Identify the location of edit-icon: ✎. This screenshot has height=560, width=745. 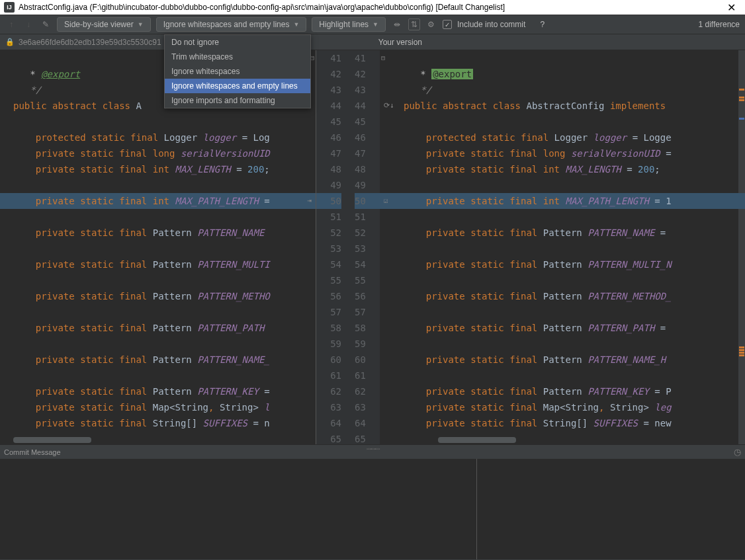
(46, 24).